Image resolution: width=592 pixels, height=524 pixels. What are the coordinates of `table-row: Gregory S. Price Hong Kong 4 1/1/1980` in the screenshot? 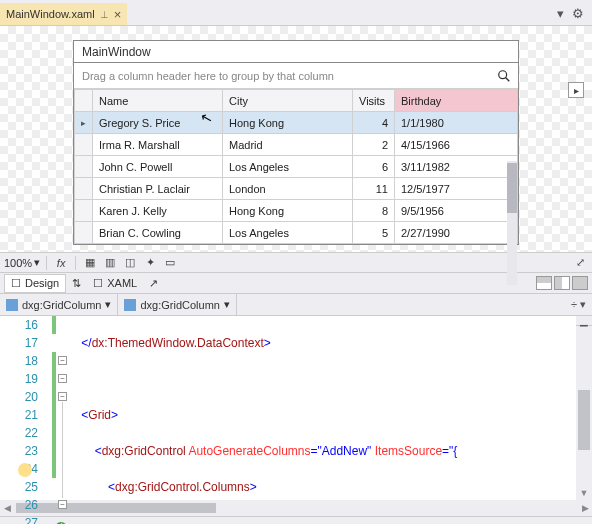 It's located at (296, 123).